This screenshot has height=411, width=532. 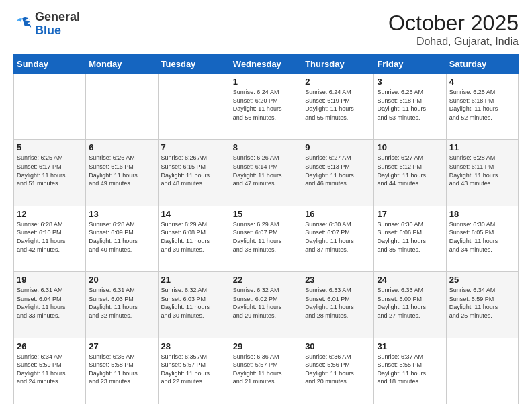 What do you see at coordinates (410, 305) in the screenshot?
I see `calendar-cell: 24Sunrise: 6:33 AM Sunset: 6:00 PM Dayli…` at bounding box center [410, 305].